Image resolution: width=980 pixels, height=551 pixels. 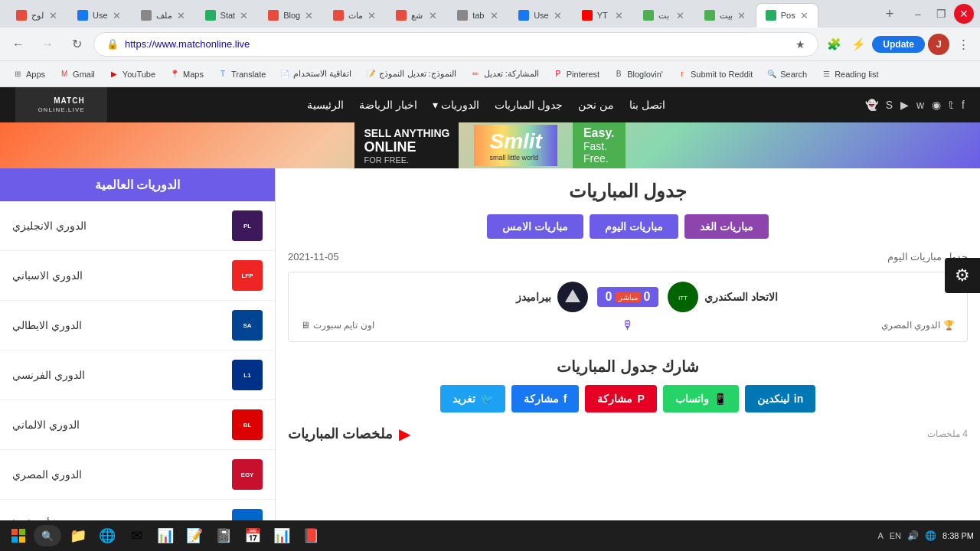 What do you see at coordinates (799, 399) in the screenshot?
I see `linkedin-icon: in` at bounding box center [799, 399].